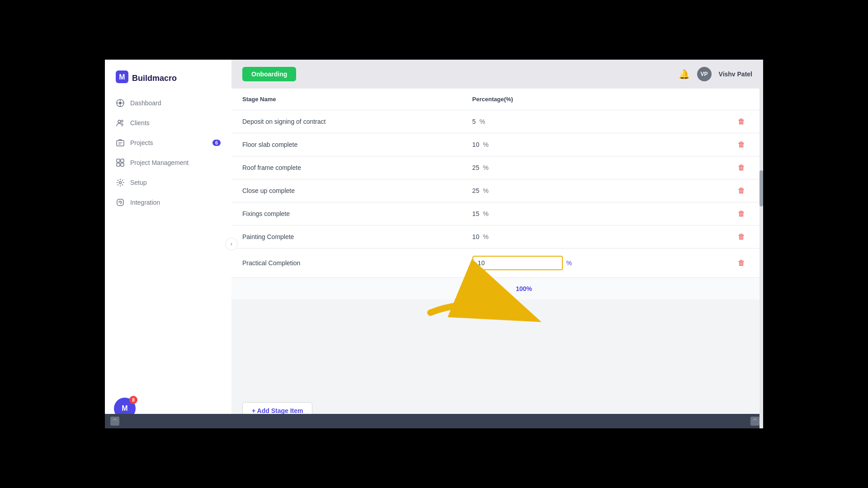 Image resolution: width=868 pixels, height=488 pixels. I want to click on app-name: Buildmacro, so click(155, 79).